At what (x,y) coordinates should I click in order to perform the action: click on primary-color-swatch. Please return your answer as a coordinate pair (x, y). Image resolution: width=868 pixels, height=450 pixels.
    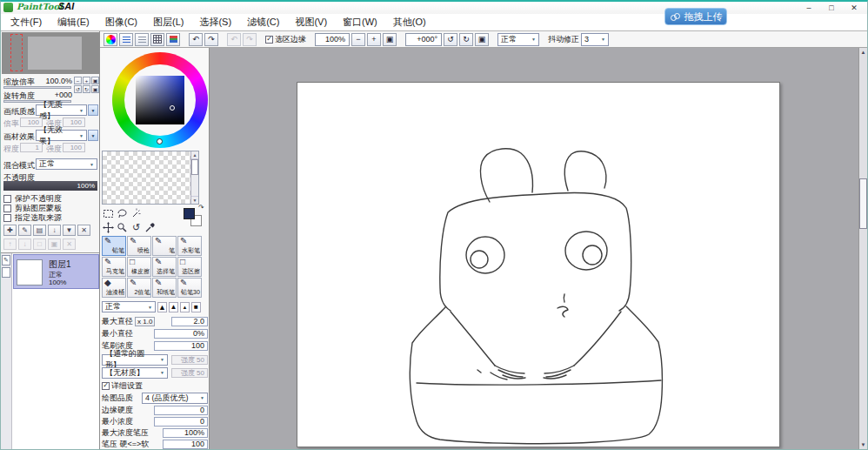
    Looking at the image, I should click on (190, 214).